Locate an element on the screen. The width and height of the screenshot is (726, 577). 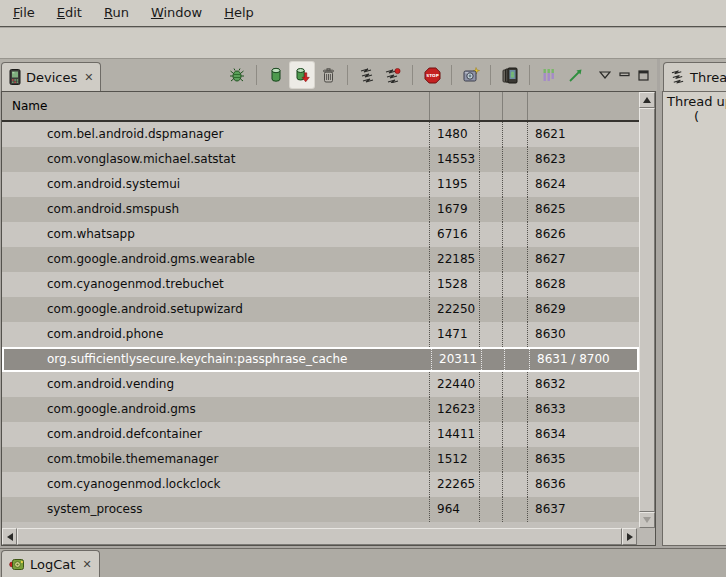
table-row: com.vonglasow.michael.satstat145538623 is located at coordinates (320, 160).